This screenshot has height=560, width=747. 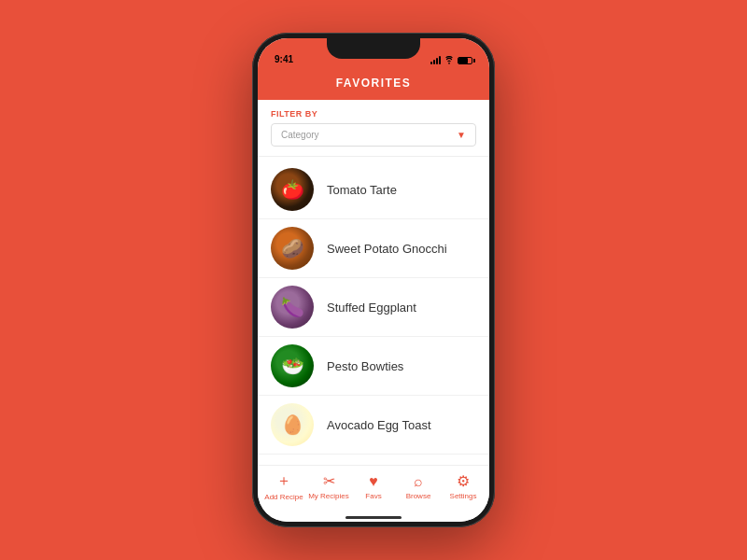 I want to click on favs-label: Favs, so click(x=374, y=497).